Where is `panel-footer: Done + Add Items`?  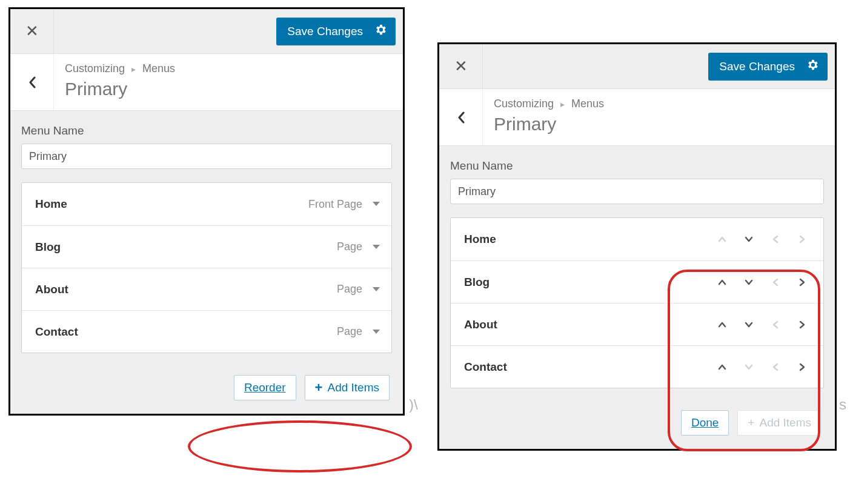
panel-footer: Done + Add Items is located at coordinates (637, 425).